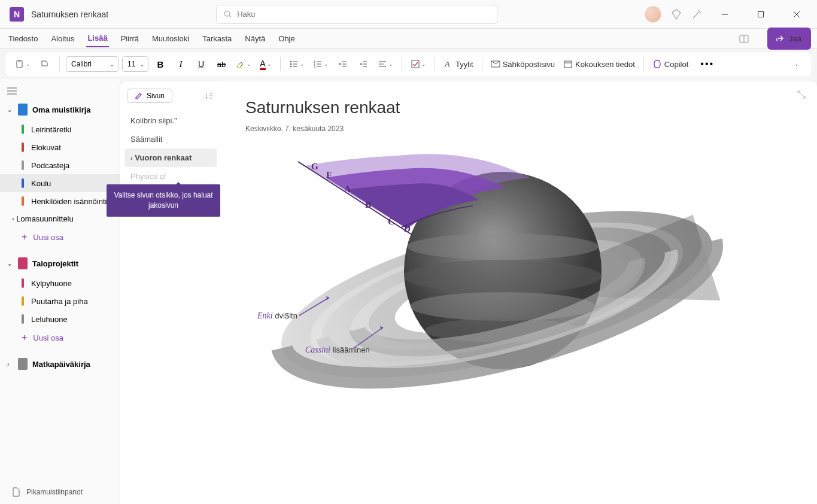  Describe the element at coordinates (60, 338) in the screenshot. I see `new-section-button-2: +Uusi osa` at that location.